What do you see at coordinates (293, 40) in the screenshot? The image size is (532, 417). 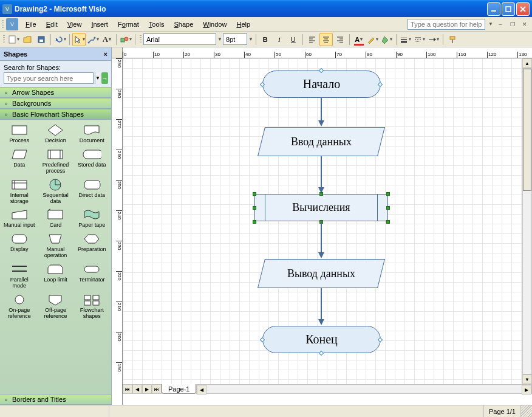 I see `underline-button: U` at bounding box center [293, 40].